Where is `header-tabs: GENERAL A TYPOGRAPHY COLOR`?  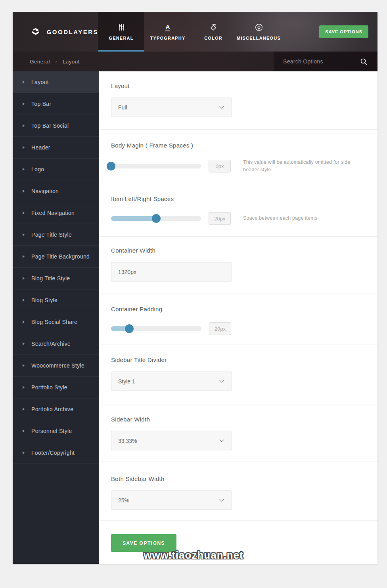
header-tabs: GENERAL A TYPOGRAPHY COLOR is located at coordinates (190, 32).